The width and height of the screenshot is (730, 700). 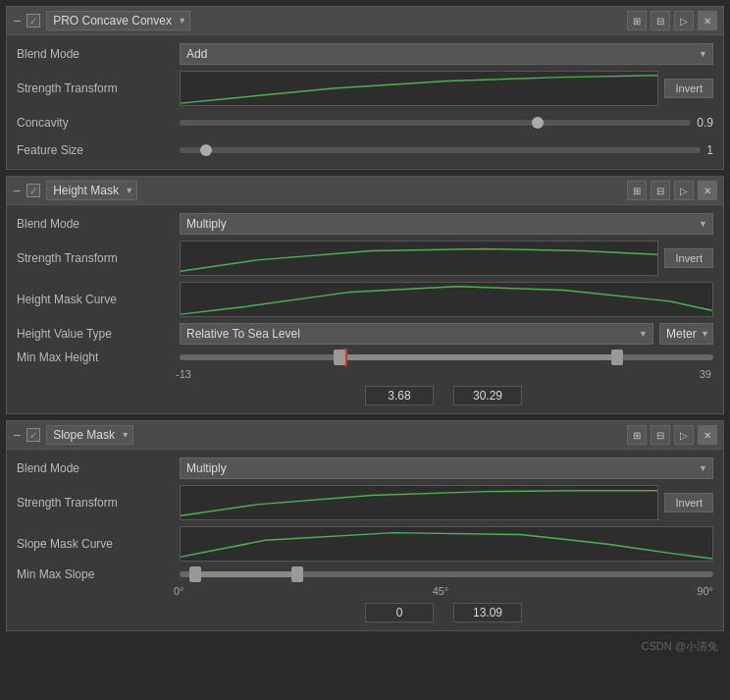 I want to click on invert-btn-pro: Invert, so click(x=689, y=88).